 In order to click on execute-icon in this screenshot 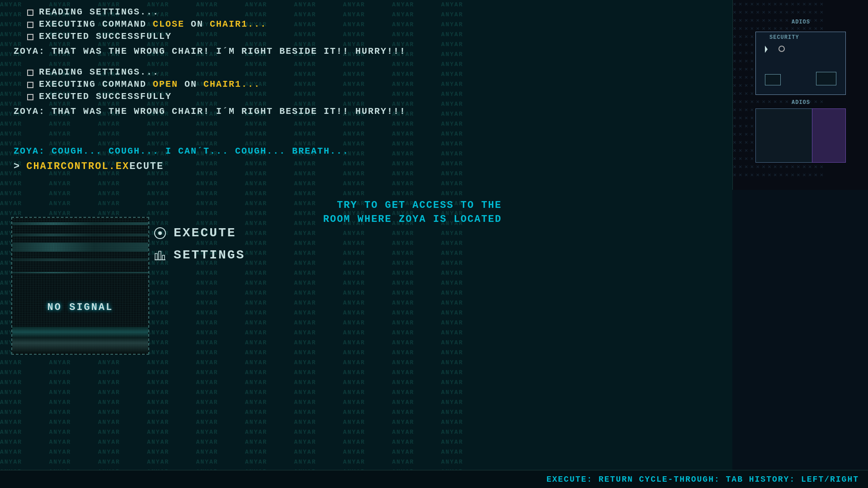, I will do `click(160, 233)`.